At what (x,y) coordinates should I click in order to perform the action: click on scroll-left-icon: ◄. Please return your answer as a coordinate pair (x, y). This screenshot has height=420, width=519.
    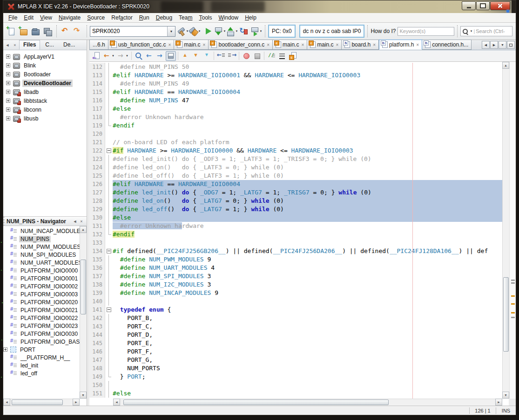
    Looking at the image, I should click on (116, 402).